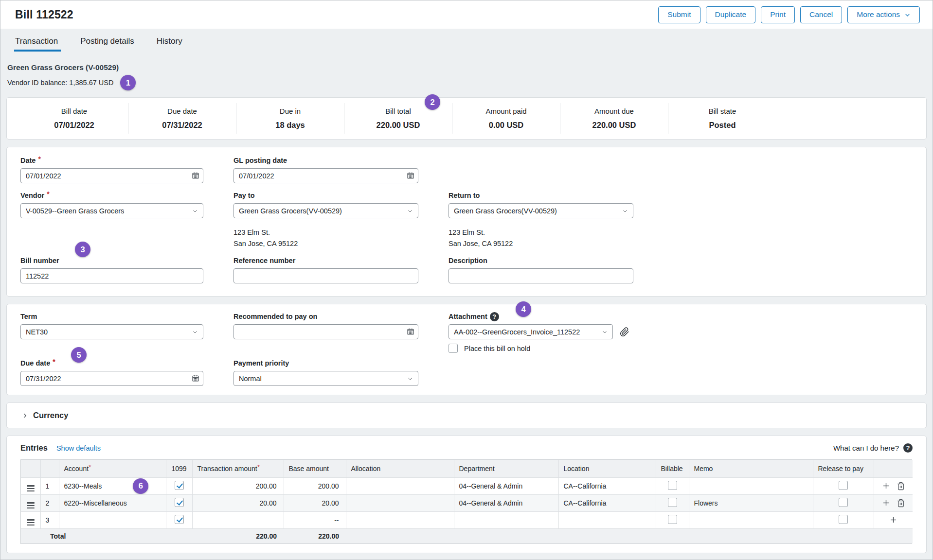 This screenshot has width=933, height=560. Describe the element at coordinates (466, 415) in the screenshot. I see `currency-section-toggle: Currency` at that location.